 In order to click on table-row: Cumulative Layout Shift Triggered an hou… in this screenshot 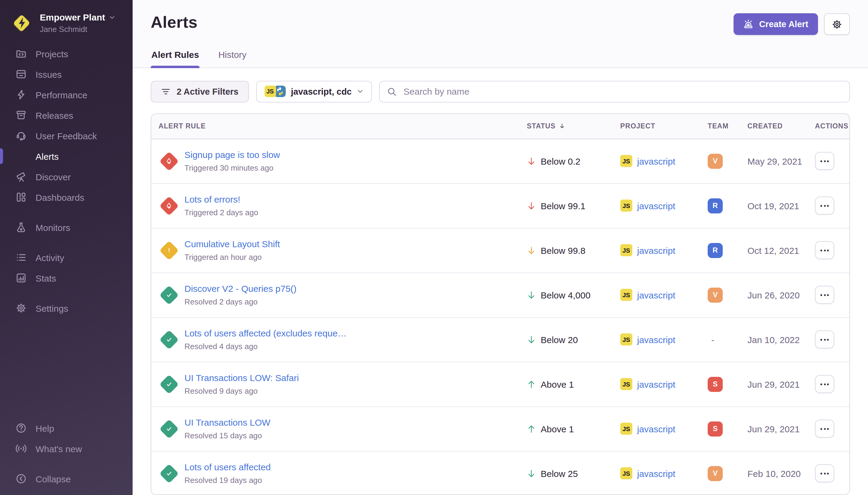, I will do `click(500, 250)`.